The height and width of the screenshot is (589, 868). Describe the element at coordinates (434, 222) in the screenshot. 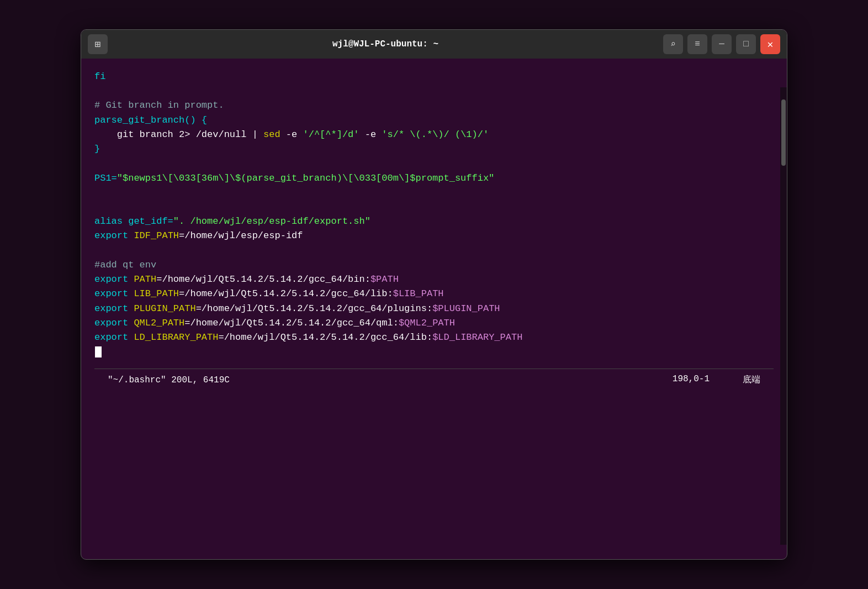

I see `line-alias: alias get_idf=". /home/wjl/esp/esp-idf/e…` at that location.